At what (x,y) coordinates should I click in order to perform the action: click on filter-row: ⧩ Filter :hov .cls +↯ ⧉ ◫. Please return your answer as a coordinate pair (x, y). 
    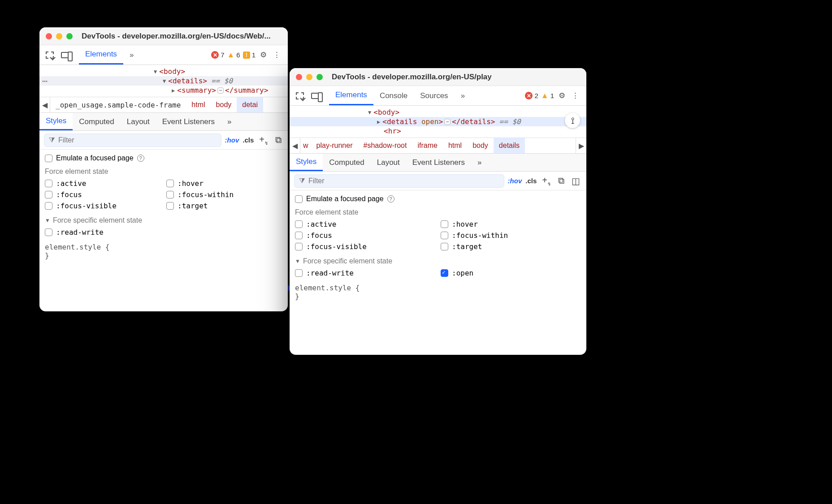
    Looking at the image, I should click on (438, 181).